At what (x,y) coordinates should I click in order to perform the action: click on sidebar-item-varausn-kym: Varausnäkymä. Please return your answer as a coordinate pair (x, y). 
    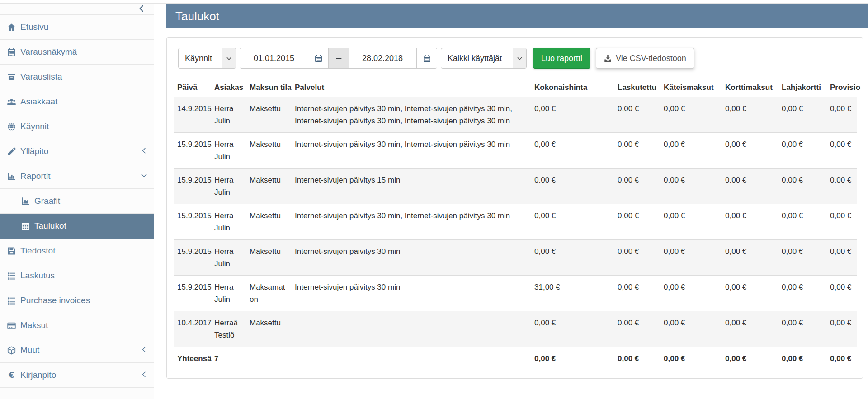
    Looking at the image, I should click on (77, 52).